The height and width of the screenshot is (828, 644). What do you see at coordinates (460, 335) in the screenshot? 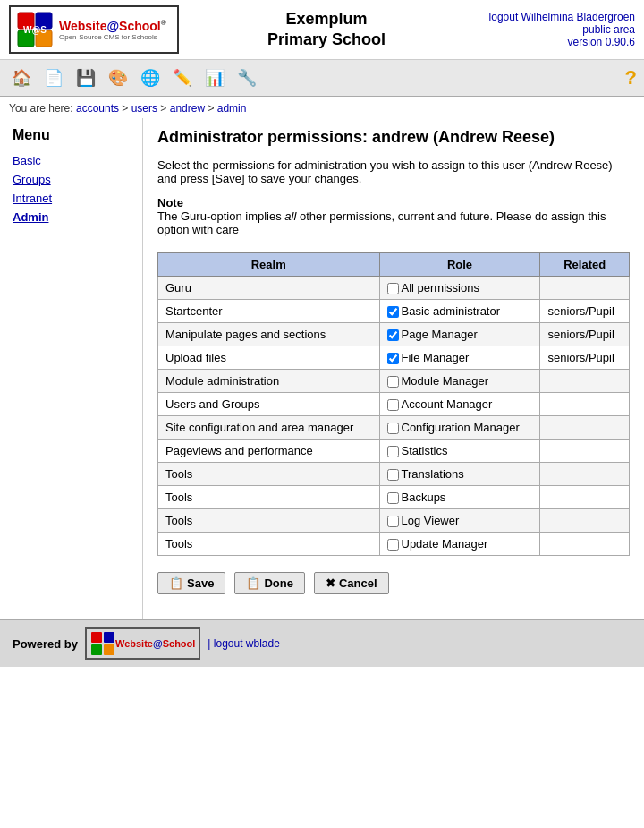
I see `table-cell-role: Page Manager` at bounding box center [460, 335].